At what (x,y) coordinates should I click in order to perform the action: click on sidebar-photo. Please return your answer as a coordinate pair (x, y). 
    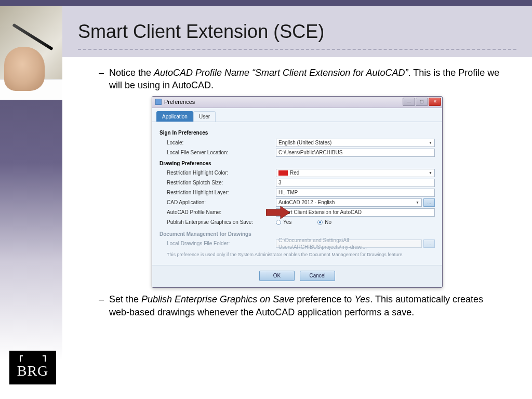
    Looking at the image, I should click on (31, 53).